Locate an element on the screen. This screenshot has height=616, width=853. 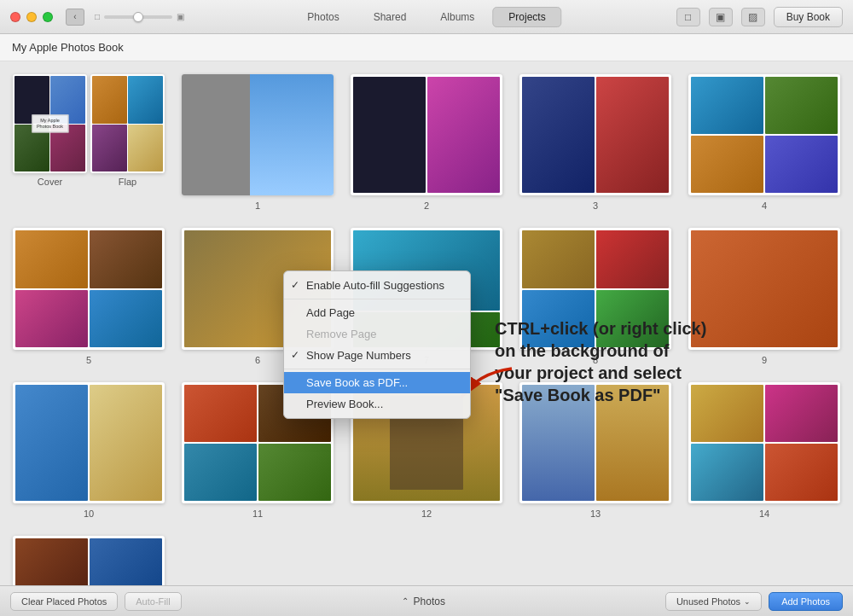
sidebar-icon: ▨ is located at coordinates (753, 17).